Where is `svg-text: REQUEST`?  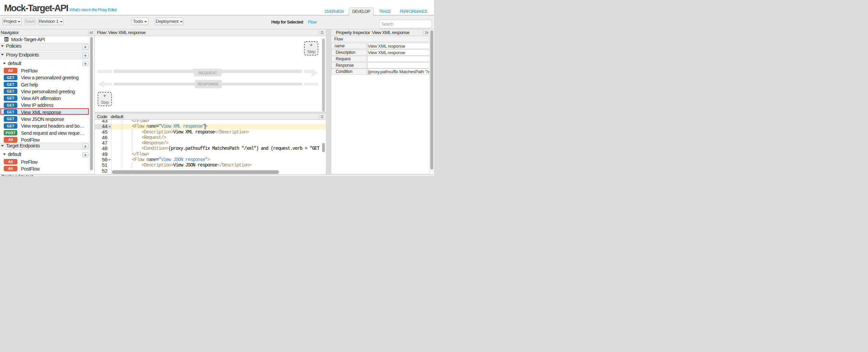
svg-text: REQUEST is located at coordinates (208, 73).